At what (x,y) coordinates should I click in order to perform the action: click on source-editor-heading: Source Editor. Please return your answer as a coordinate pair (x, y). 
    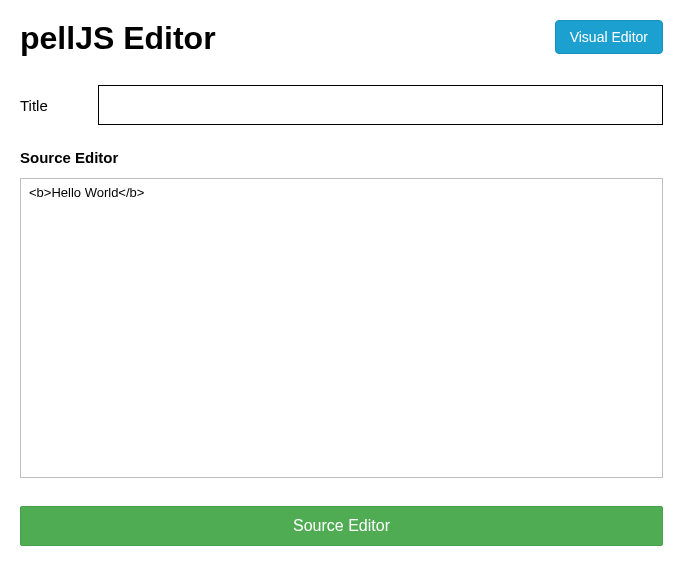
    Looking at the image, I should click on (342, 158).